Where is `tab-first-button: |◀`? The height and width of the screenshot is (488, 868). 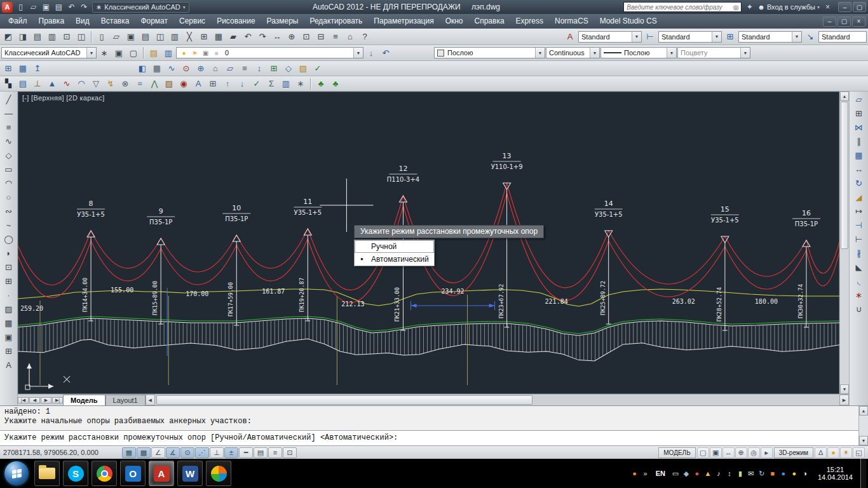
tab-first-button: |◀ is located at coordinates (23, 400).